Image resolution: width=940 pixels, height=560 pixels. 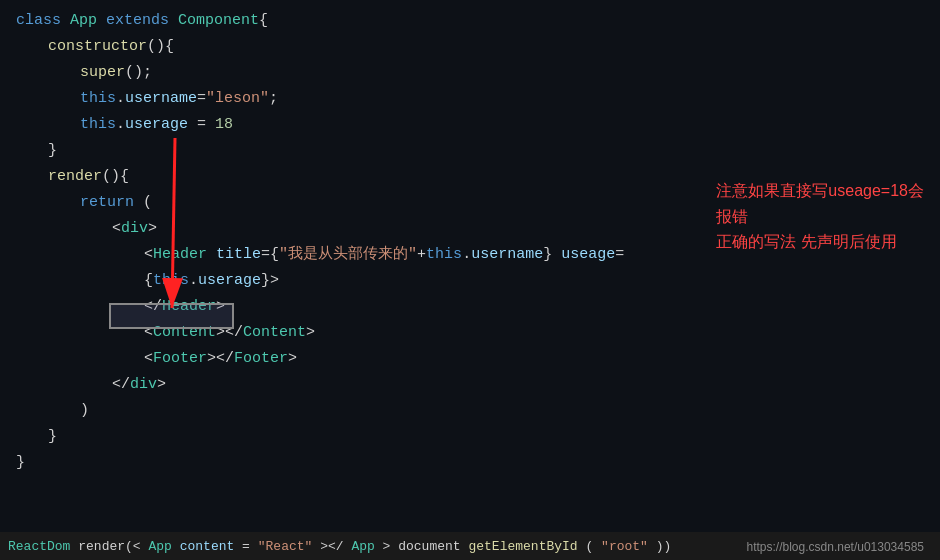 What do you see at coordinates (486, 151) in the screenshot?
I see `code-line-6: }` at bounding box center [486, 151].